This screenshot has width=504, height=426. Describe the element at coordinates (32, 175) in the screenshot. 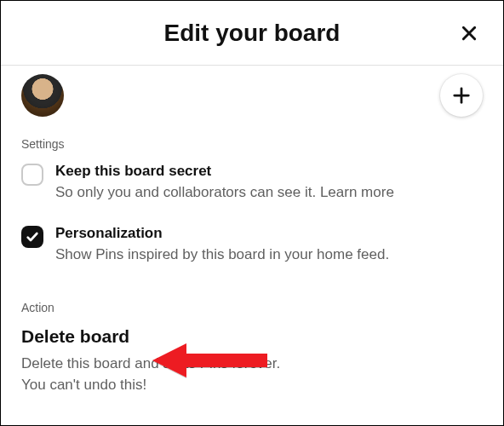

I see `secret-checkbox` at that location.